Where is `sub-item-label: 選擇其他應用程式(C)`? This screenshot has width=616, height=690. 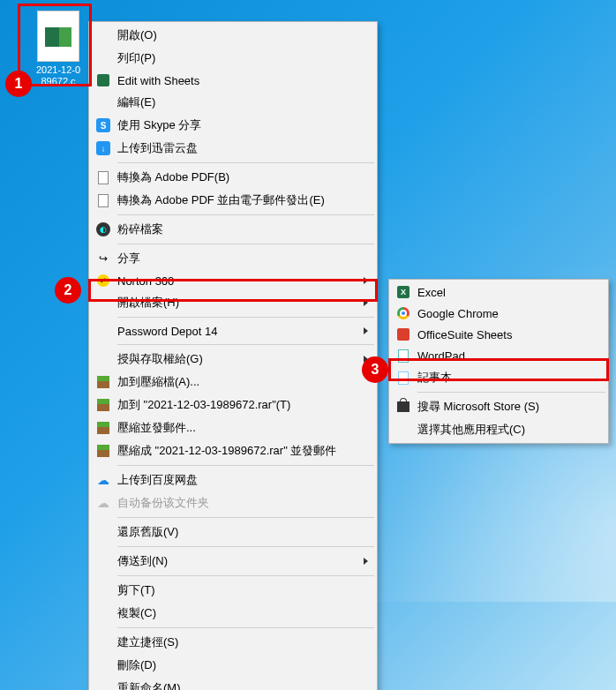
sub-item-label: 選擇其他應用程式(C) is located at coordinates (471, 430).